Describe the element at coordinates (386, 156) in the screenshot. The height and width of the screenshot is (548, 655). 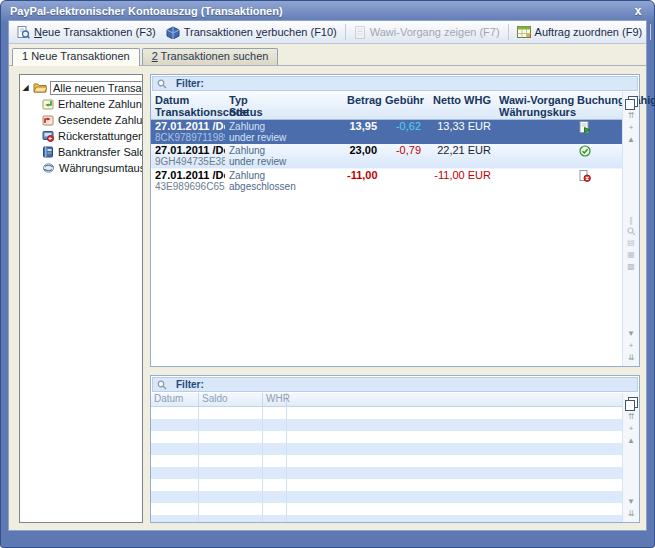
I see `transaction-row: 27.01.2011 /Do9GH494735E3866936 Zahlungu…` at that location.